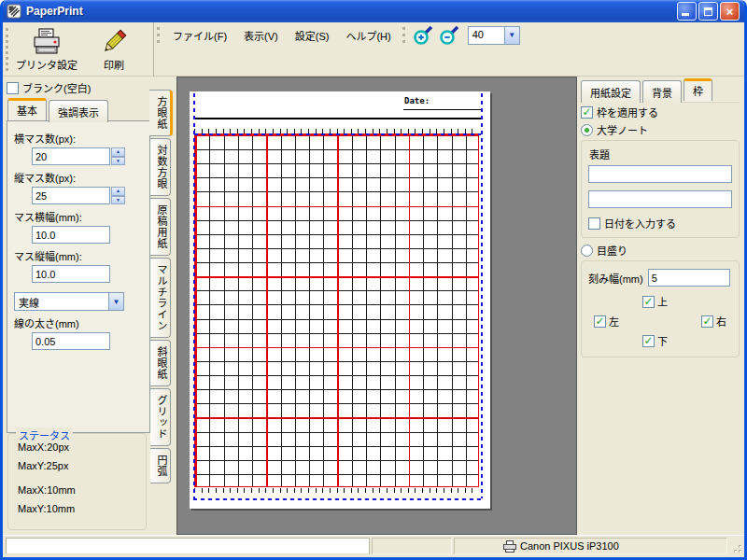  What do you see at coordinates (159, 35) in the screenshot?
I see `menubar-grip` at bounding box center [159, 35].